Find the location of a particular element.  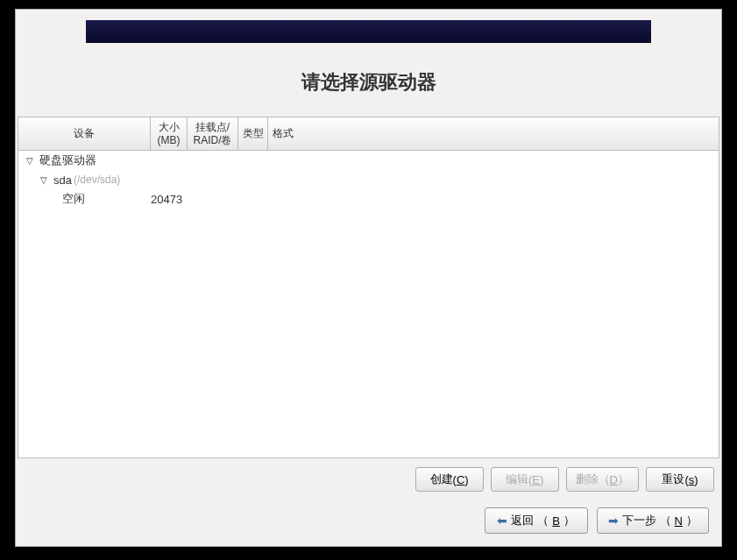

arrow-left-icon: ⬅ is located at coordinates (502, 521).